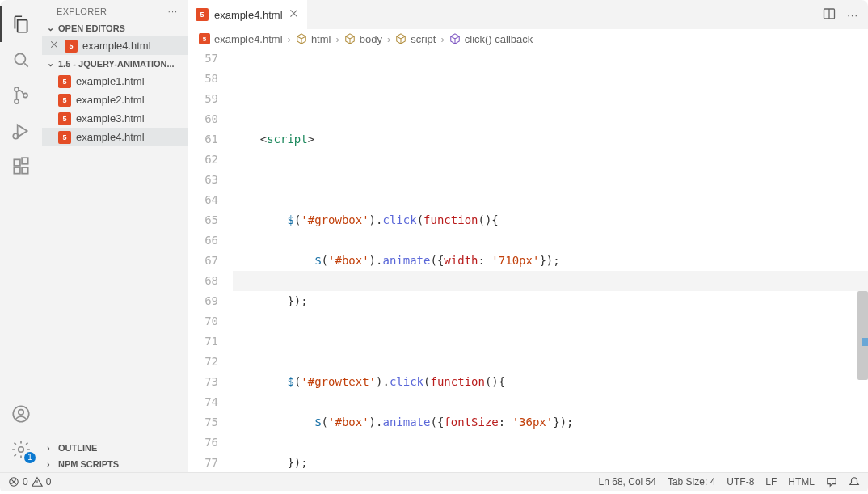 This screenshot has height=494, width=868. Describe the element at coordinates (115, 464) in the screenshot. I see `npm-scripts-section: ›NPM SCRIPTS` at that location.